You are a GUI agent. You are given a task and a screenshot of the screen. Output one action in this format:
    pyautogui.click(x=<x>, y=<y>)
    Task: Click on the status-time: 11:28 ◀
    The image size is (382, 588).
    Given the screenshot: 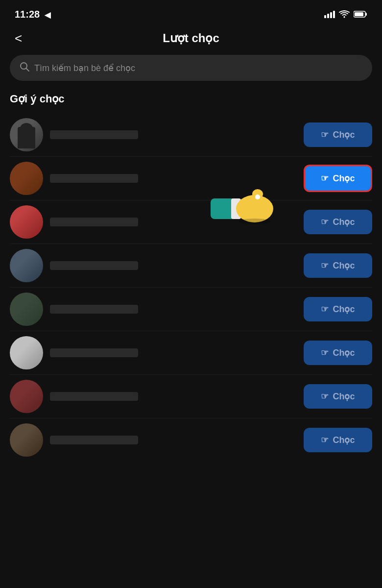 What is the action you would take?
    pyautogui.click(x=32, y=15)
    